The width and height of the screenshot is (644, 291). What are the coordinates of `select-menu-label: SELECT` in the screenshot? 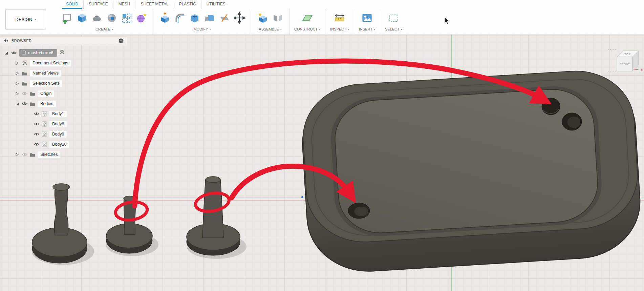 It's located at (392, 29).